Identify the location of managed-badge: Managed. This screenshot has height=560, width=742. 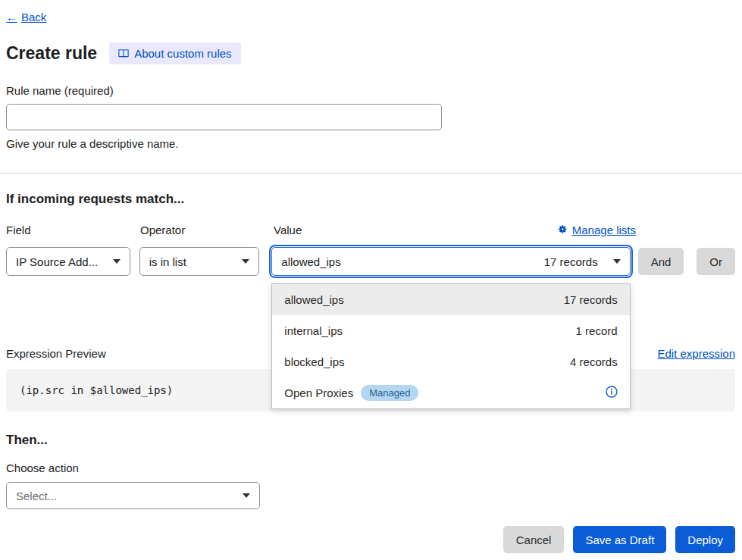
(390, 393).